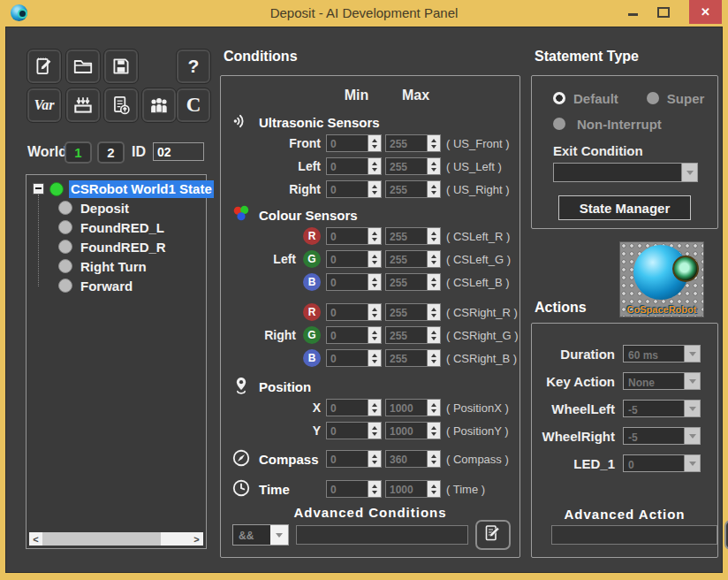 The height and width of the screenshot is (580, 728). What do you see at coordinates (193, 66) in the screenshot?
I see `help-button: ?` at bounding box center [193, 66].